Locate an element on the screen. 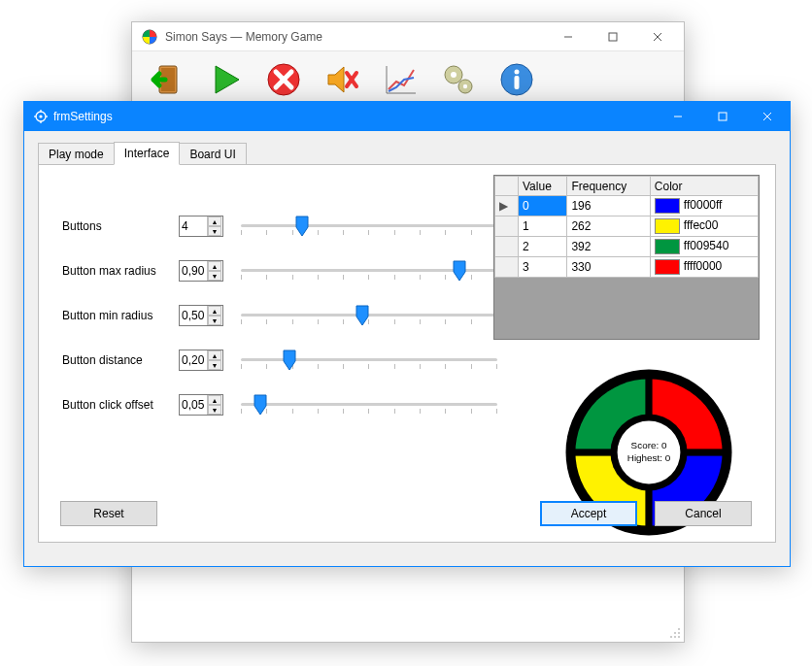 The width and height of the screenshot is (812, 666). input-distance is located at coordinates (193, 360).